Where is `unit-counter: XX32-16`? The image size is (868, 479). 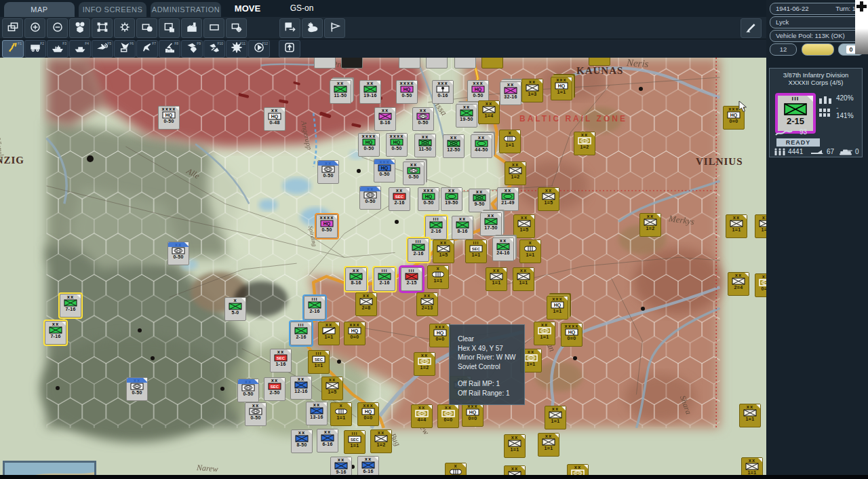
unit-counter: XX32-16 is located at coordinates (511, 94).